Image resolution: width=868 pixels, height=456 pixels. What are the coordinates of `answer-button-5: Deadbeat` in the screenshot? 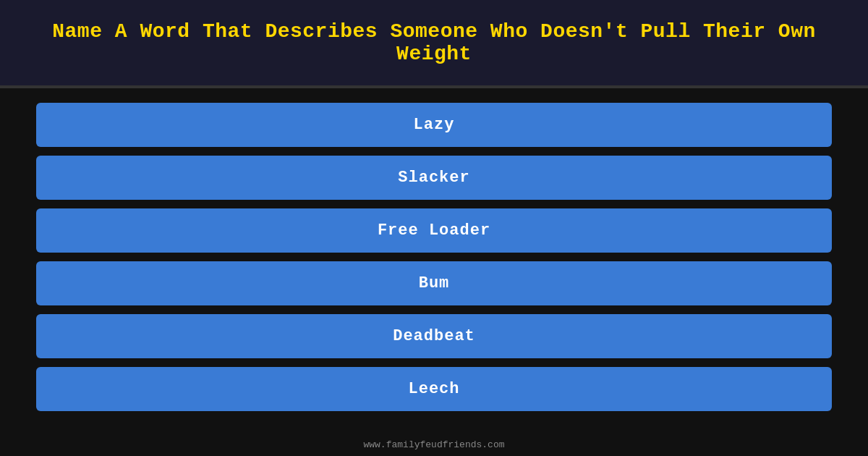 It's located at (434, 336).